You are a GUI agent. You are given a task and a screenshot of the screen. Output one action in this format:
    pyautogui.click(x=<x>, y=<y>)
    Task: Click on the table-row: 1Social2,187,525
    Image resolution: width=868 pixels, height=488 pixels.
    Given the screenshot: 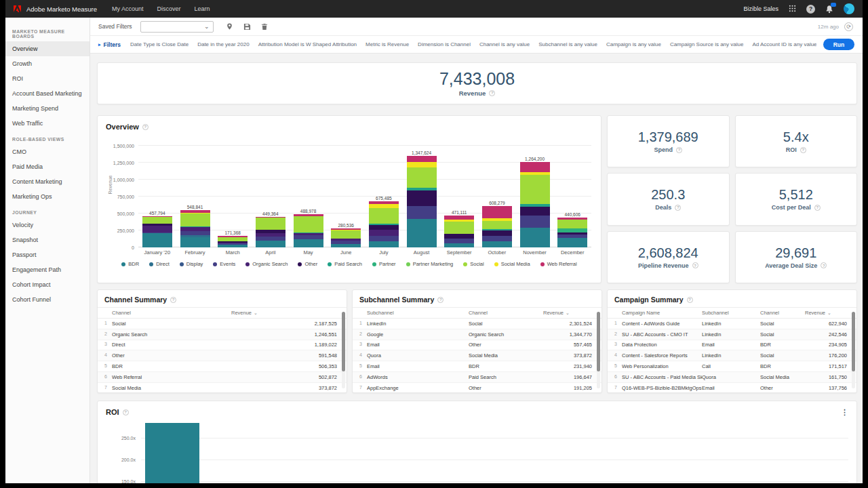 What is the action you would take?
    pyautogui.click(x=222, y=324)
    